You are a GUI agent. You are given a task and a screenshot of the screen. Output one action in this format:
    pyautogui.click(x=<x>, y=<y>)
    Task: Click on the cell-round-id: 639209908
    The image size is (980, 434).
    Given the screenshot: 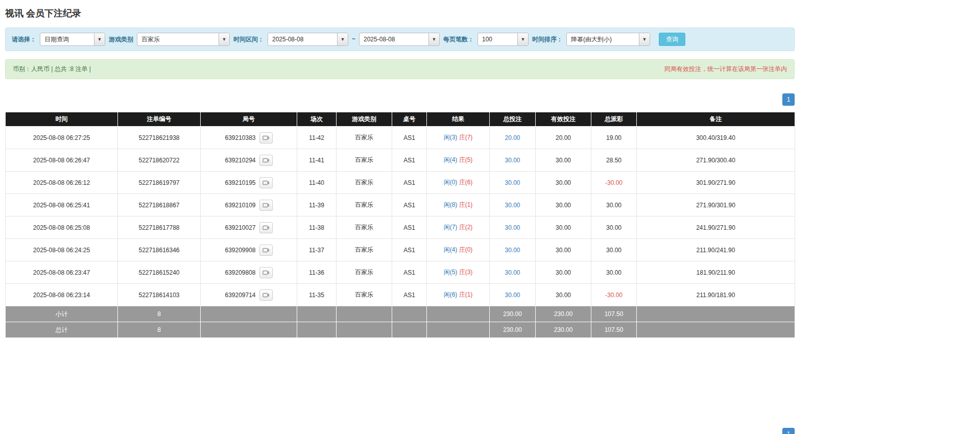 What is the action you would take?
    pyautogui.click(x=249, y=250)
    